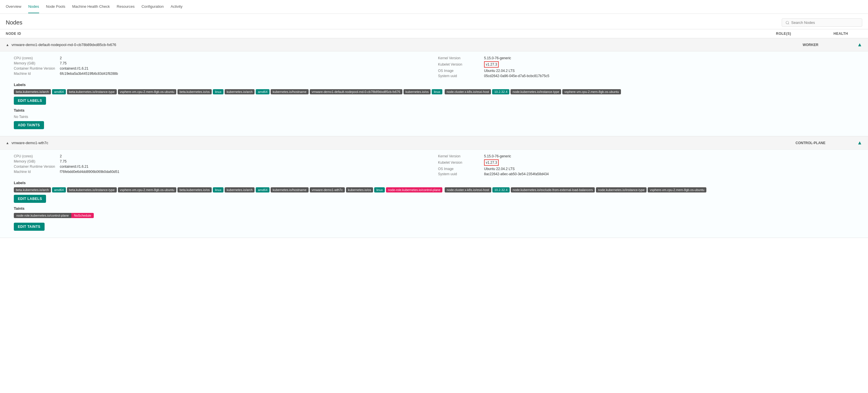  Describe the element at coordinates (37, 73) in the screenshot. I see `machine-id-label-0: Machine Id` at that location.